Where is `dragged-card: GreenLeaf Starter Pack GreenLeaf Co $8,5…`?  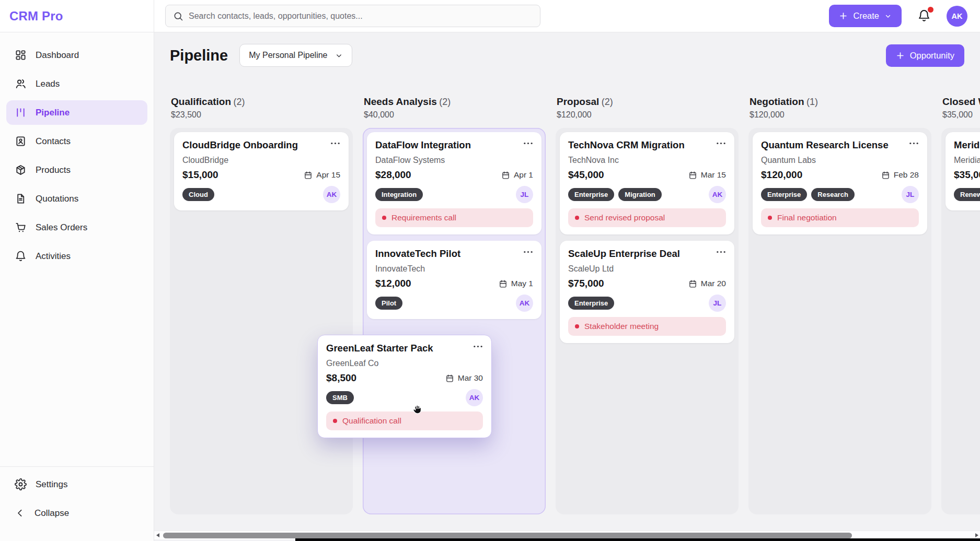 dragged-card: GreenLeaf Starter Pack GreenLeaf Co $8,5… is located at coordinates (405, 386).